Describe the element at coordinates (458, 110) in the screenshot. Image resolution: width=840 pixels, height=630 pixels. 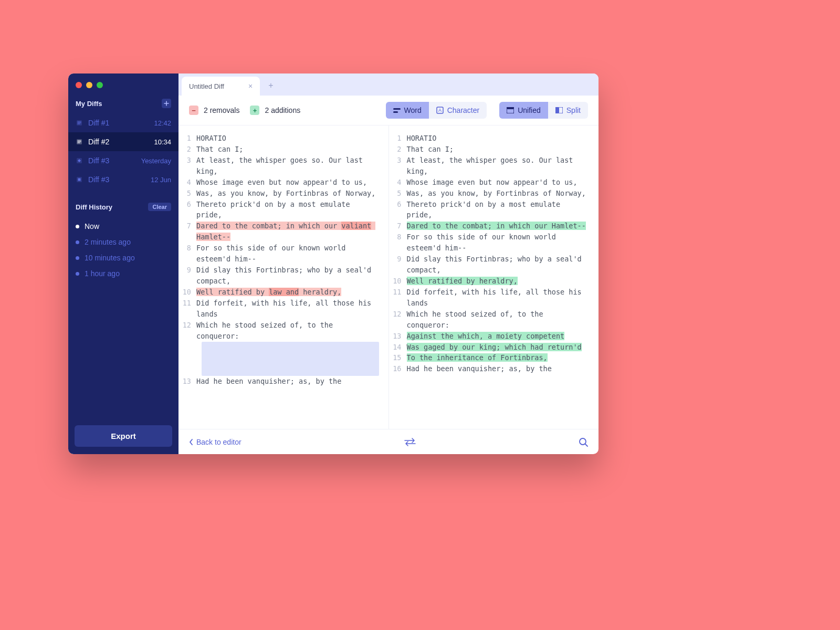
I see `character-mode-button: A Character` at that location.